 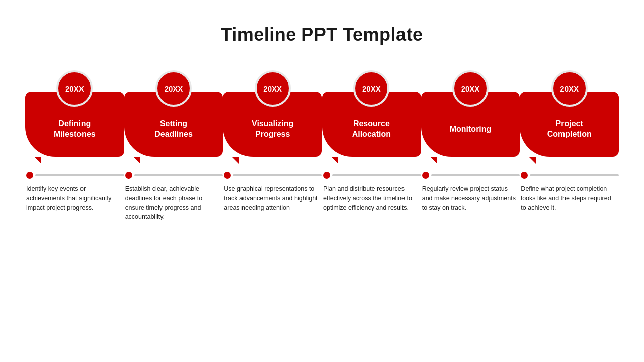 What do you see at coordinates (74, 129) in the screenshot?
I see `card-title: Defining Milestones` at bounding box center [74, 129].